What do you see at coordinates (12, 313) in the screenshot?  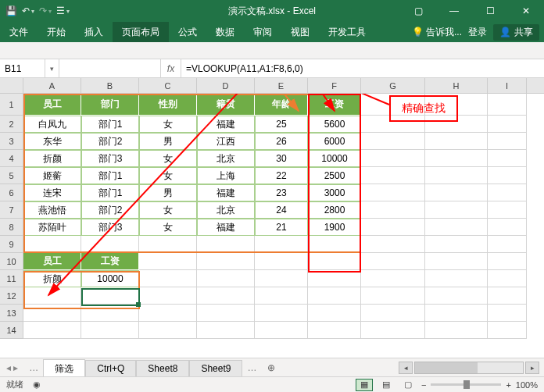 I see `row-header: 13` at bounding box center [12, 313].